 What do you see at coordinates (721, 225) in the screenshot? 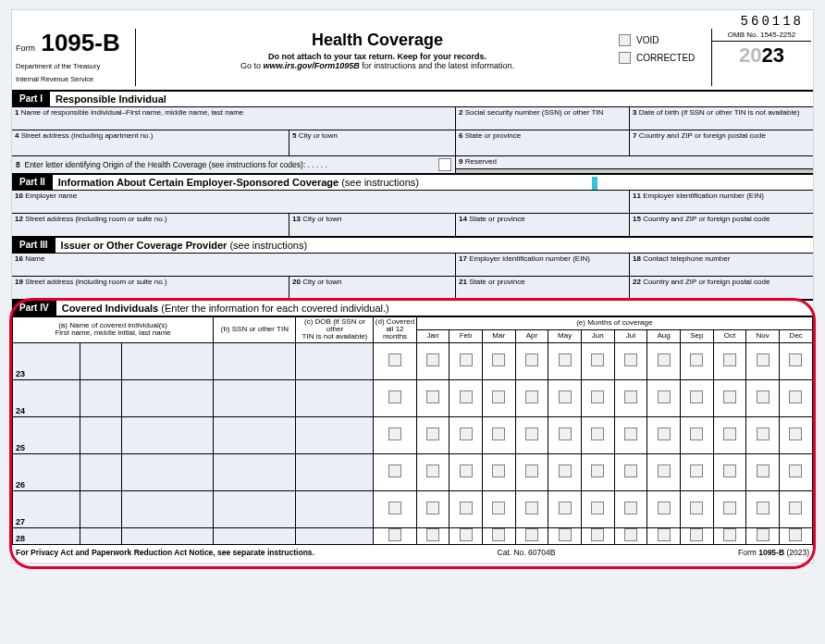
I see `field-15: 15 Country and ZIP or foreign postal cod…` at bounding box center [721, 225].